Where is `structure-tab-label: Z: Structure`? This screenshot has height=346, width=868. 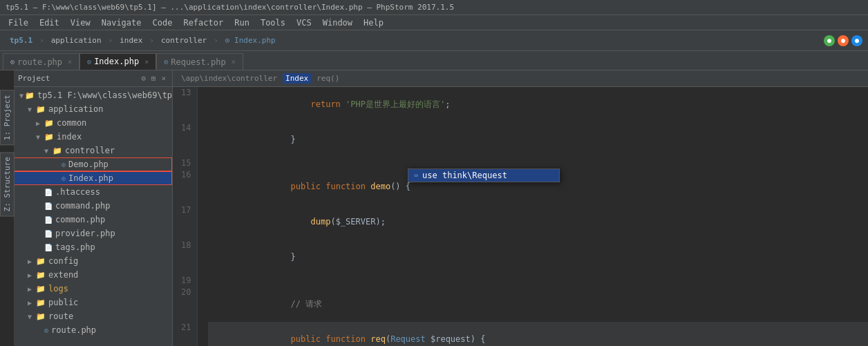 structure-tab-label: Z: Structure is located at coordinates (7, 184).